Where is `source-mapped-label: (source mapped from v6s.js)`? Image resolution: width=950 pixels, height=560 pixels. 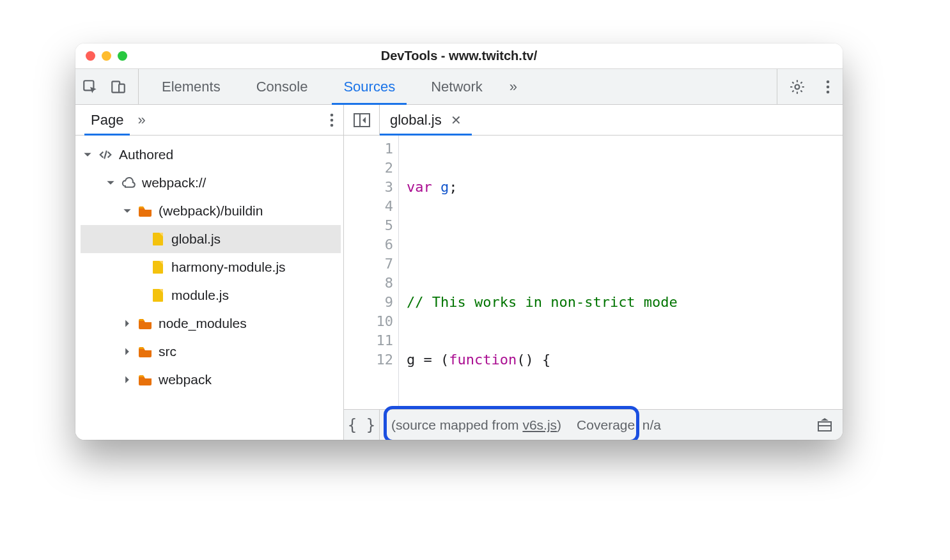 source-mapped-label: (source mapped from v6s.js) is located at coordinates (476, 425).